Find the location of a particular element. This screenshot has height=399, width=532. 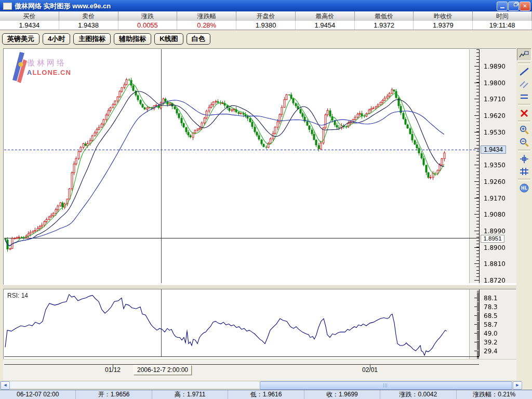

quote-header-open: 开盘价 is located at coordinates (266, 16).